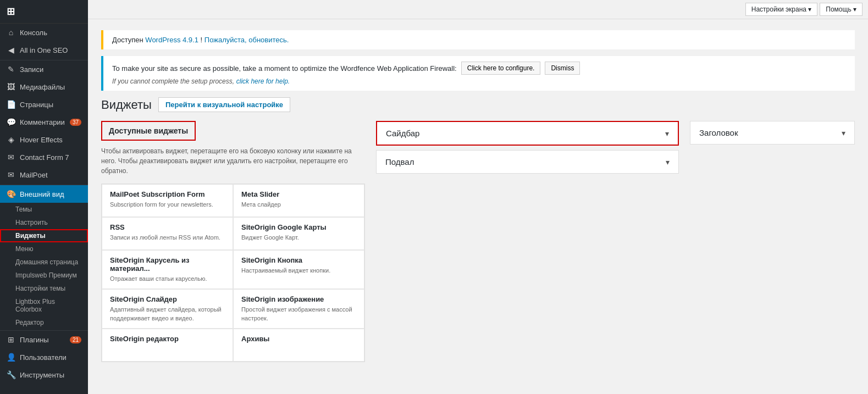 The width and height of the screenshot is (868, 394). What do you see at coordinates (11, 157) in the screenshot?
I see `contactform-icon: ✉` at bounding box center [11, 157].